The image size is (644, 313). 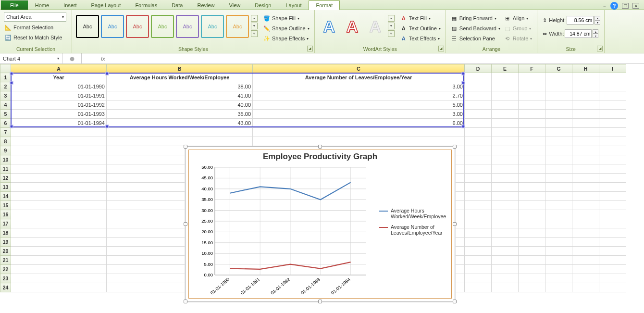 What do you see at coordinates (42, 5) in the screenshot?
I see `tab-home: Home` at bounding box center [42, 5].